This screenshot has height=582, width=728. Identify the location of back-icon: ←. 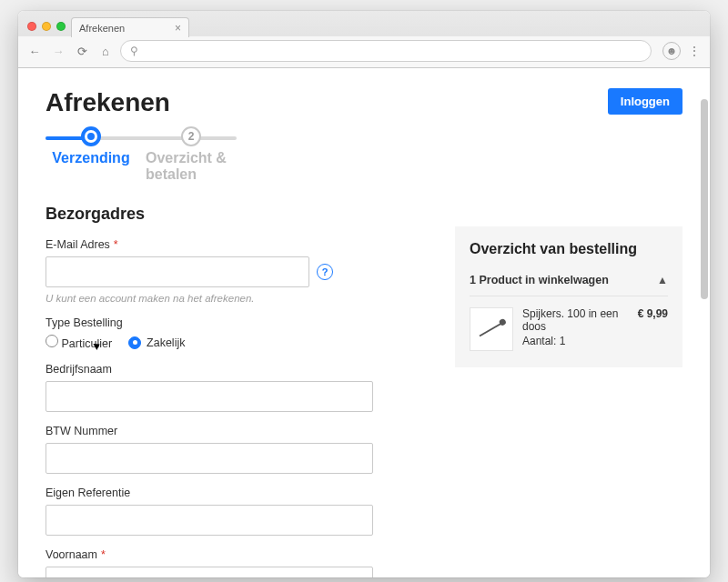
(35, 51).